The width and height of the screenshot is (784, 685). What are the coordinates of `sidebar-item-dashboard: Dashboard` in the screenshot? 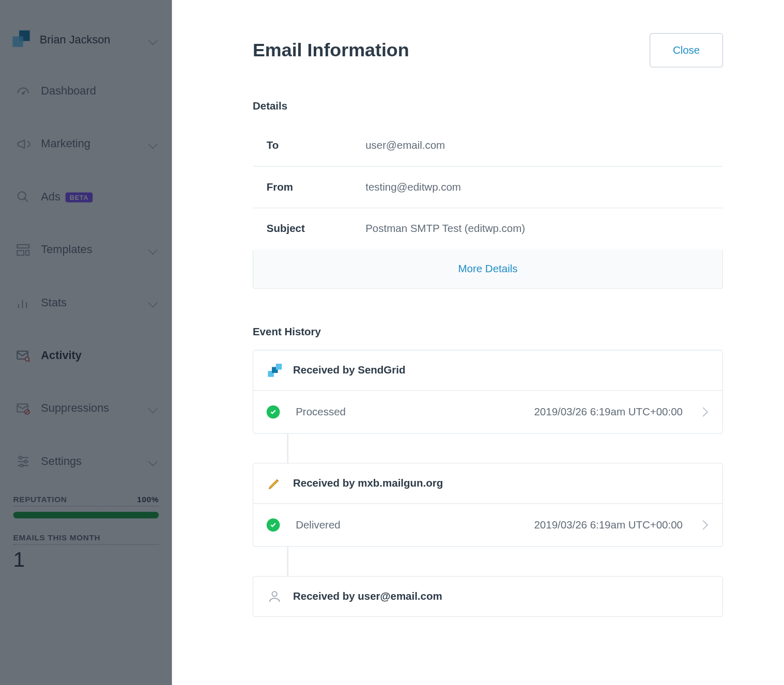 It's located at (86, 91).